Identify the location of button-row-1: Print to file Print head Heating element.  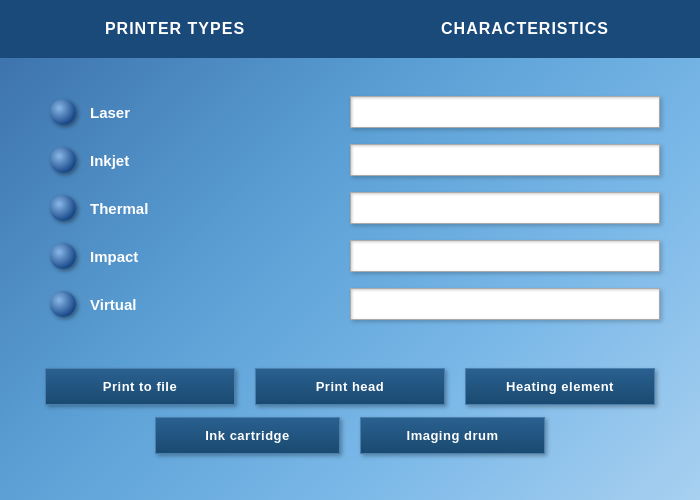
(350, 386).